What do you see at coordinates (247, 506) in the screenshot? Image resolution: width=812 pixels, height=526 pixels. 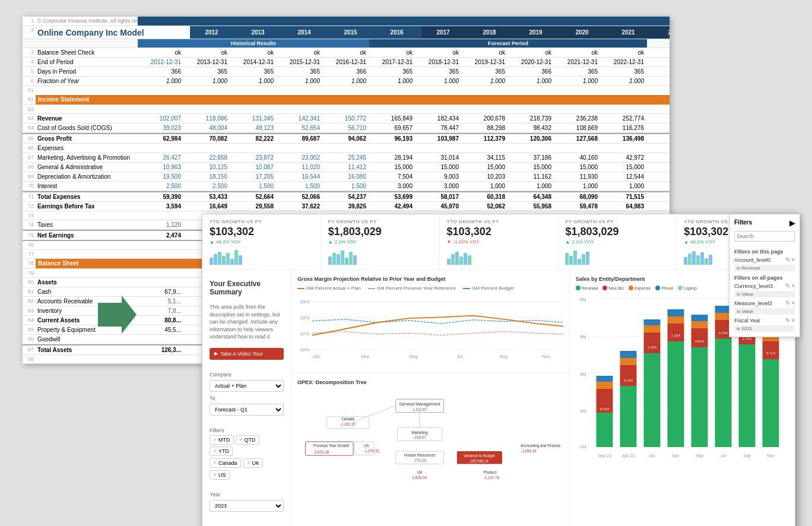 I see `year-select: 2023` at bounding box center [247, 506].